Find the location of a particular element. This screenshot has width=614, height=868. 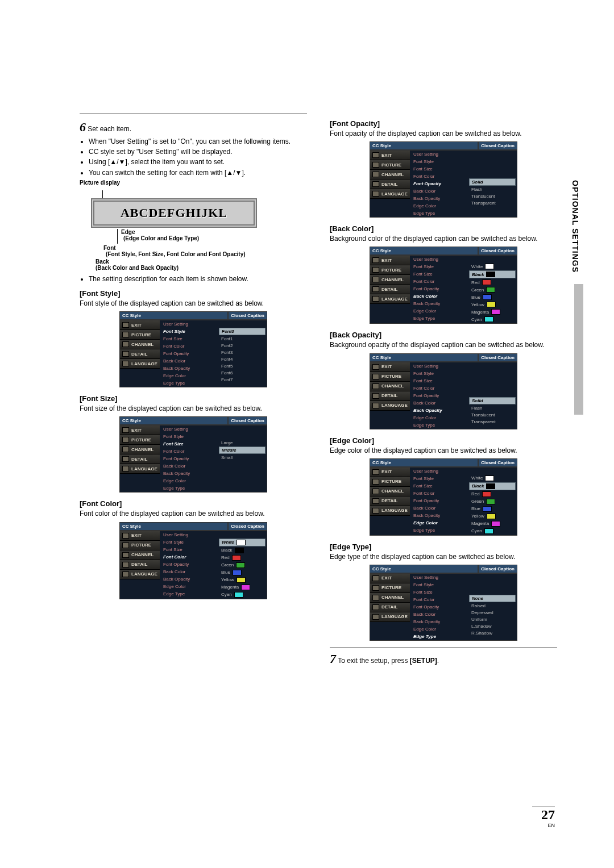

osd-row-ecolor: Edge Color is located at coordinates (439, 523).